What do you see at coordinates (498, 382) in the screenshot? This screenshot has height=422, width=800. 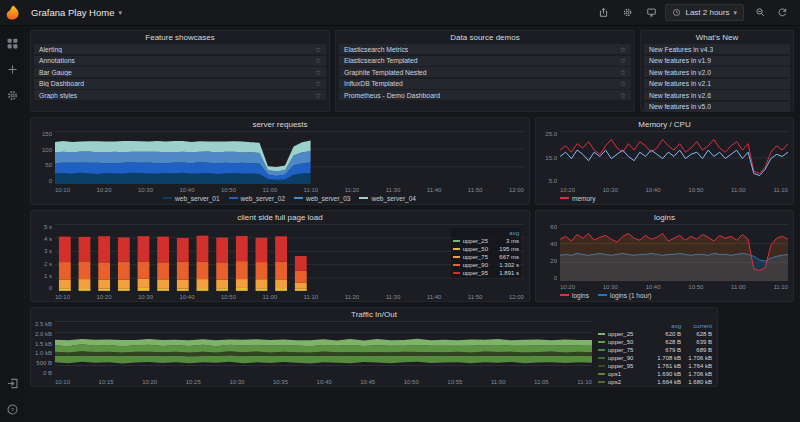 I see `tick-label: 11:00` at bounding box center [498, 382].